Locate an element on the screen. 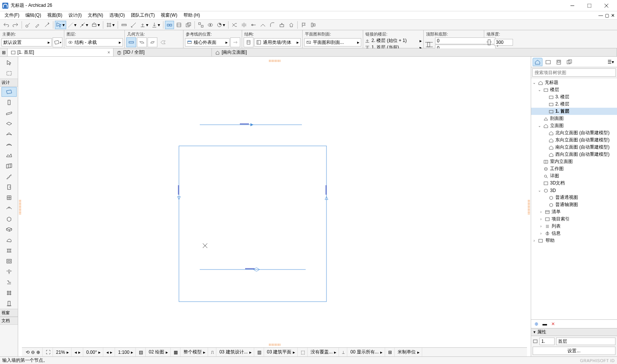 The image size is (617, 364). mvopt-dropdown: 03 建筑平面▸ is located at coordinates (281, 352).